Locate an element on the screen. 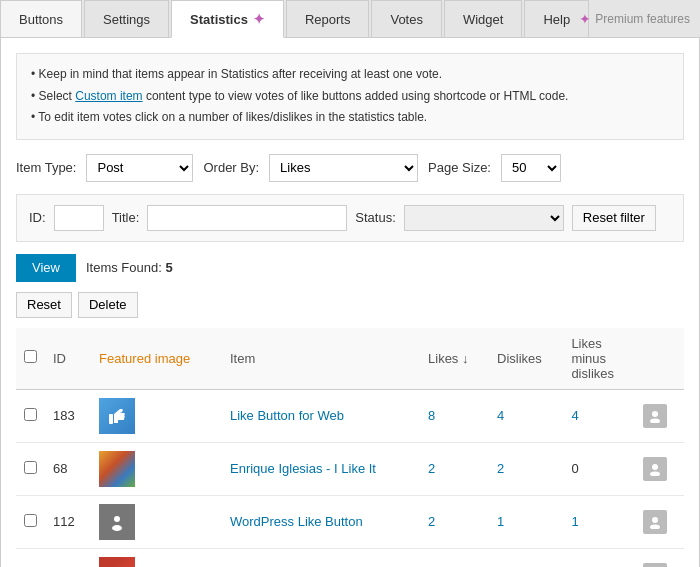 Image resolution: width=700 pixels, height=567 pixels. delete-button: Delete is located at coordinates (108, 305).